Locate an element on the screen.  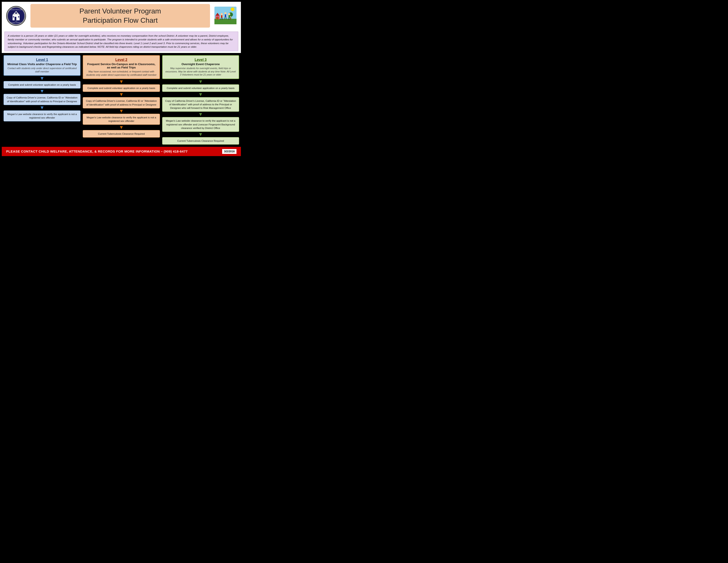
svg-text: ONTARIO·MONTCLAIR is located at coordinates (16, 10).